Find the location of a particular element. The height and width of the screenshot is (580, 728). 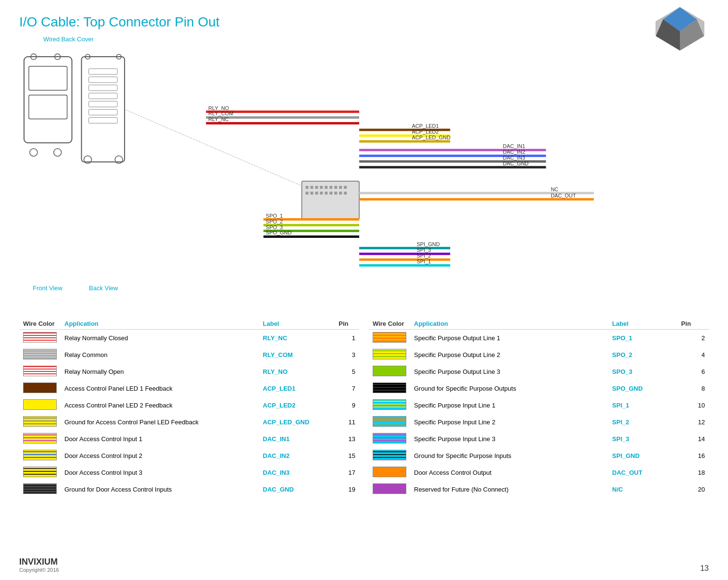

application-cell: Specific Purpose Input Line 1 is located at coordinates (509, 406).